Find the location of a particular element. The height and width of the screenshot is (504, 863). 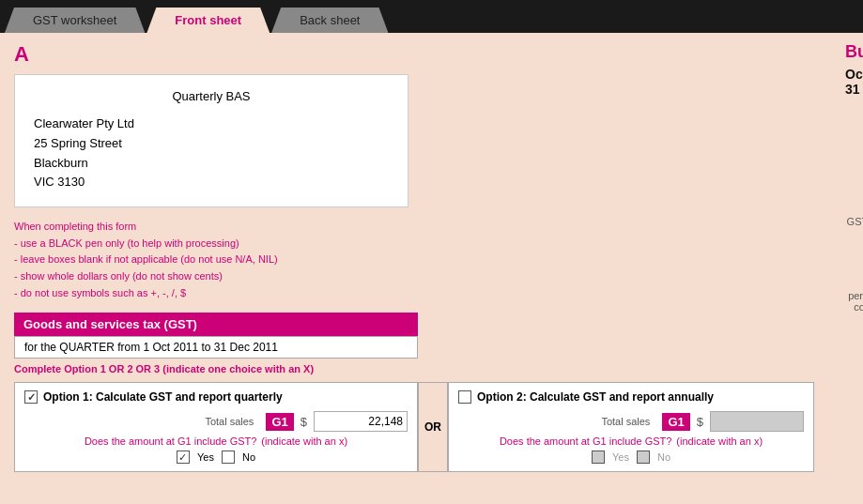

option1-include-gst-note: (indicate with an x) is located at coordinates (304, 441).